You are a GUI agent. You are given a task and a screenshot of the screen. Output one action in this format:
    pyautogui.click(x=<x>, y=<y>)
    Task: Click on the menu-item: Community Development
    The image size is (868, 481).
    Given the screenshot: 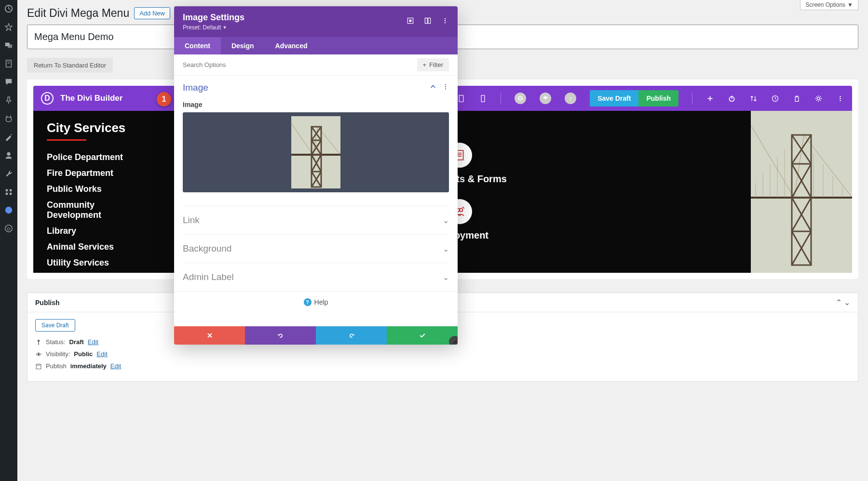 What is the action you would take?
    pyautogui.click(x=90, y=210)
    